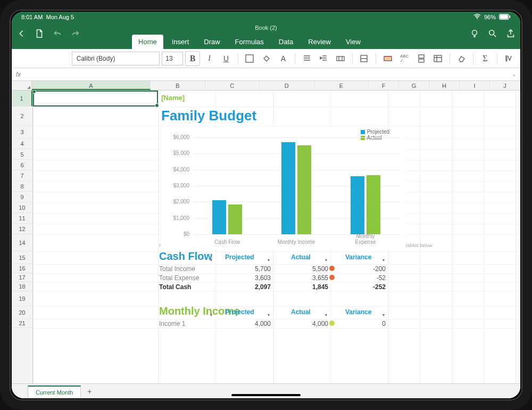 The height and width of the screenshot is (410, 532). What do you see at coordinates (22, 286) in the screenshot?
I see `row-header-18: 18` at bounding box center [22, 286].